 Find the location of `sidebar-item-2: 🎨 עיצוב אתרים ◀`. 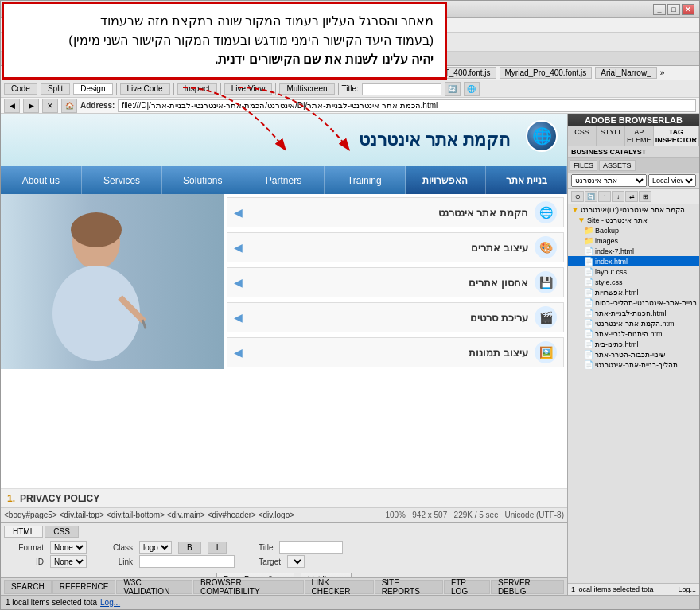

sidebar-item-2: 🎨 עיצוב אתרים ◀ is located at coordinates (395, 247).